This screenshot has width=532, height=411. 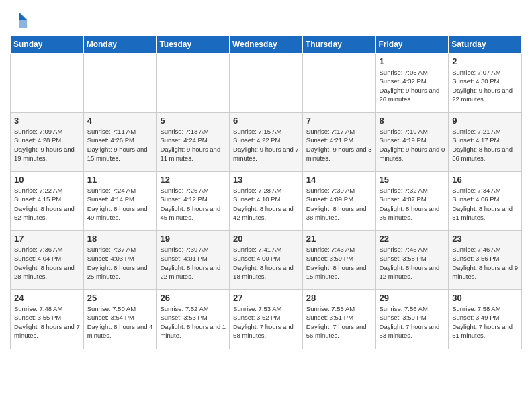 What do you see at coordinates (266, 320) in the screenshot?
I see `calendar-week-row: 24Sunrise: 7:48 AM Sunset: 3:55 PM Dayli…` at bounding box center [266, 320].